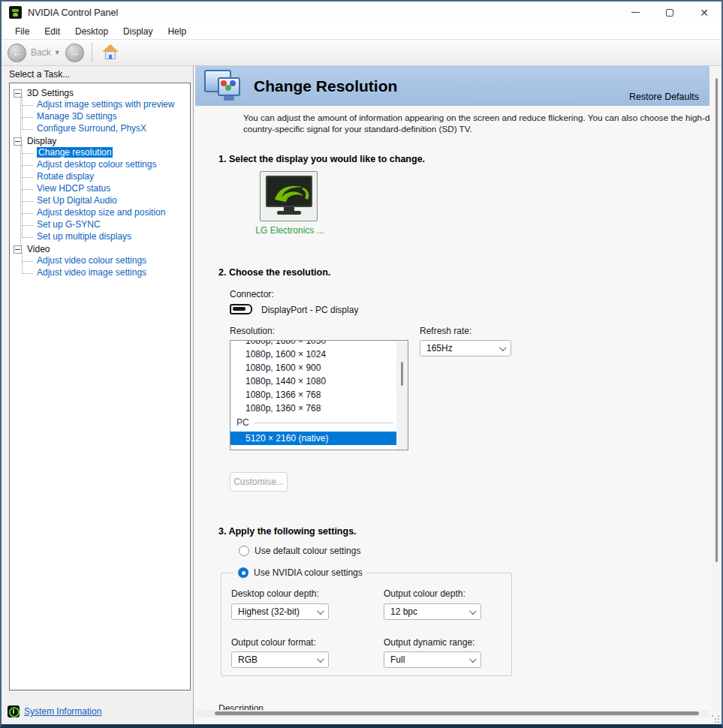  I want to click on maximize-icon, so click(670, 12).